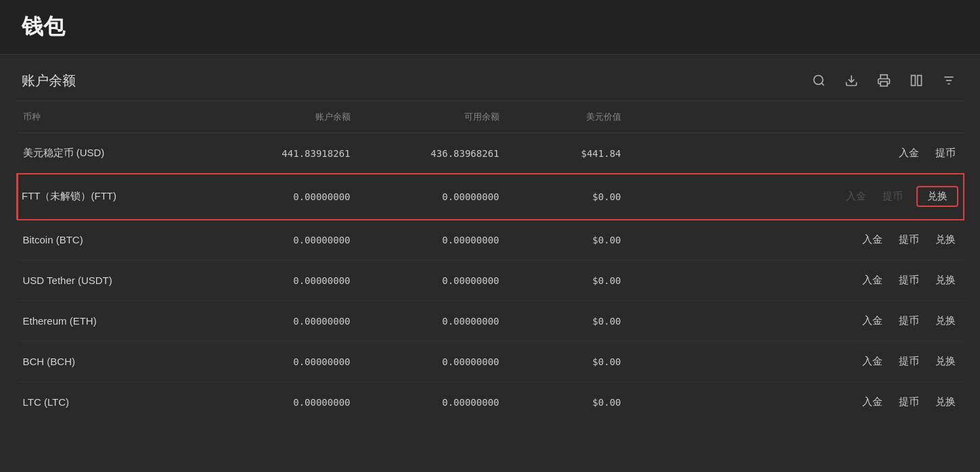 The width and height of the screenshot is (980, 472). What do you see at coordinates (46, 402) in the screenshot?
I see `currency-name: LTC (LTC)` at bounding box center [46, 402].